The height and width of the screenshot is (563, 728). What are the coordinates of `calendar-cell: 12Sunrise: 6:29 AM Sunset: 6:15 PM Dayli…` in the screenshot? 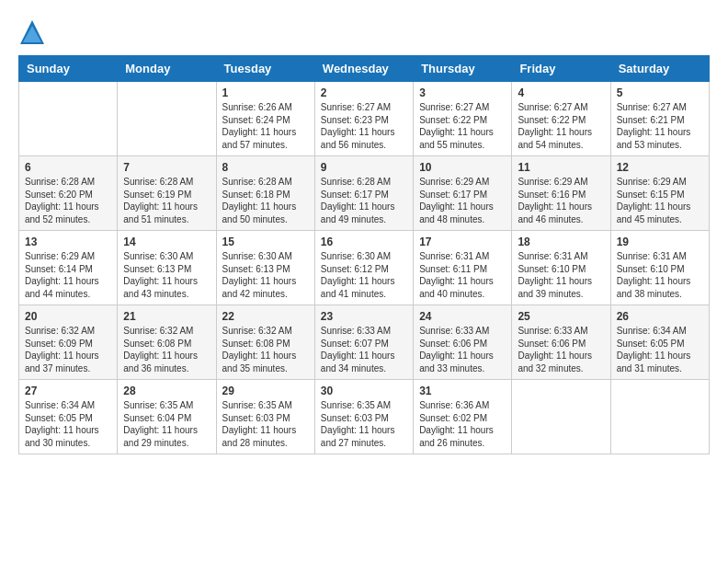 It's located at (660, 193).